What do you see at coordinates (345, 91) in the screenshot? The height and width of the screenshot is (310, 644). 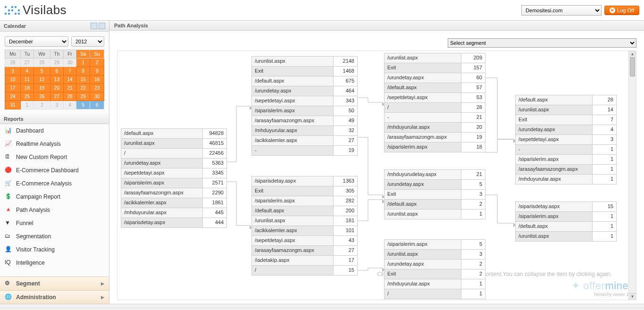 I see `path-value: 464` at bounding box center [345, 91].